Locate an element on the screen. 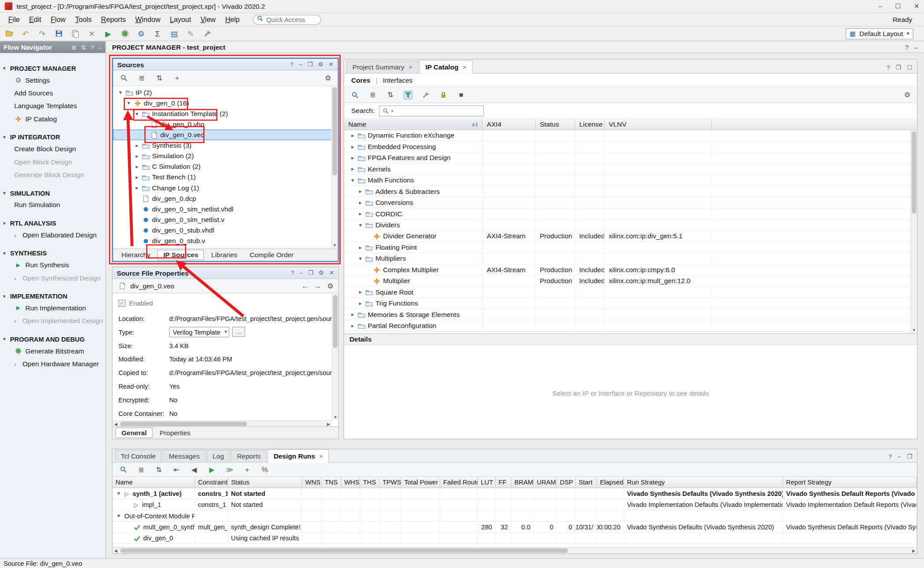 The image size is (924, 568). undo-icon: ↶ is located at coordinates (26, 33).